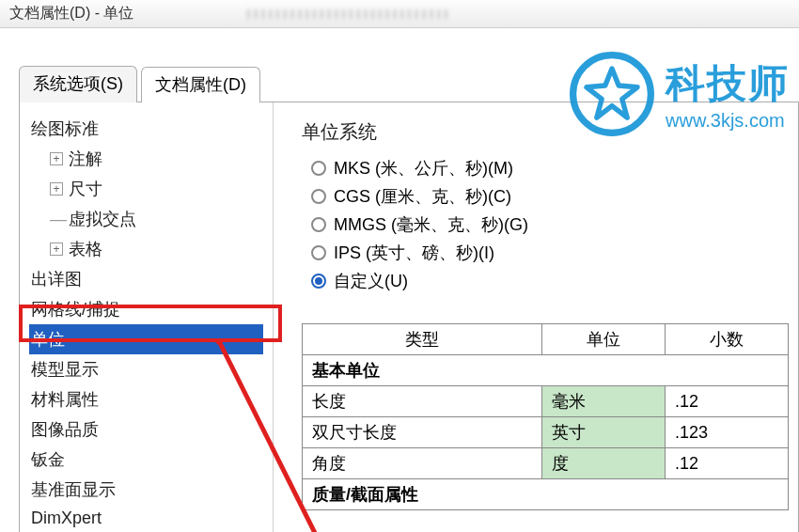  Describe the element at coordinates (550, 253) in the screenshot. I see `radio-ips: IPS (英寸、磅、秒)(I)` at that location.